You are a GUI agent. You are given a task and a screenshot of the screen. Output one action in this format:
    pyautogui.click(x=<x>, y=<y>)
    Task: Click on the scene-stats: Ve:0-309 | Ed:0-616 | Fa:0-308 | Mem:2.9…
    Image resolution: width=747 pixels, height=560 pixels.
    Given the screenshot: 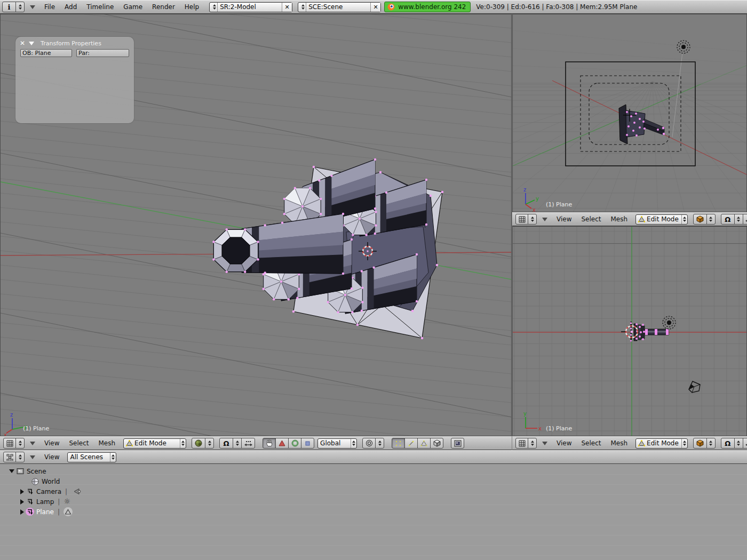 What is the action you would take?
    pyautogui.click(x=557, y=7)
    